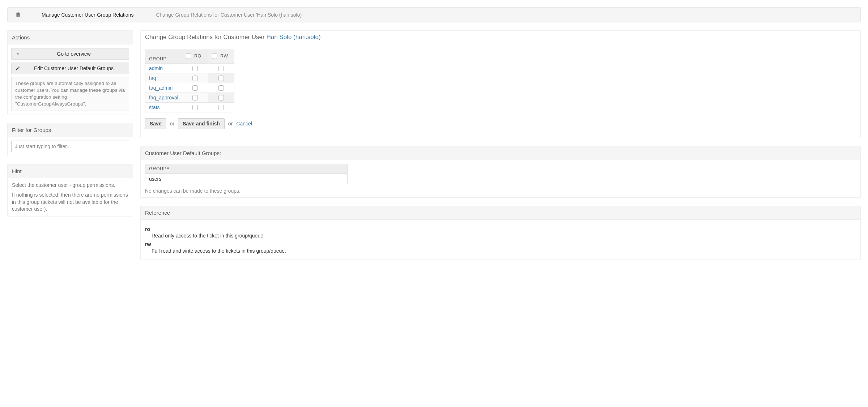 The height and width of the screenshot is (407, 868). I want to click on table-row: users, so click(247, 179).